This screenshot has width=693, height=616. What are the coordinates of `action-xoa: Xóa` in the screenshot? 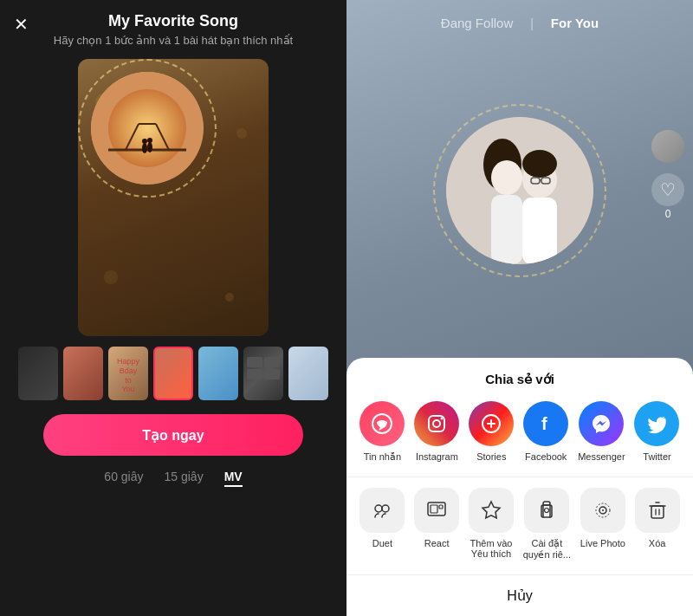 It's located at (657, 524).